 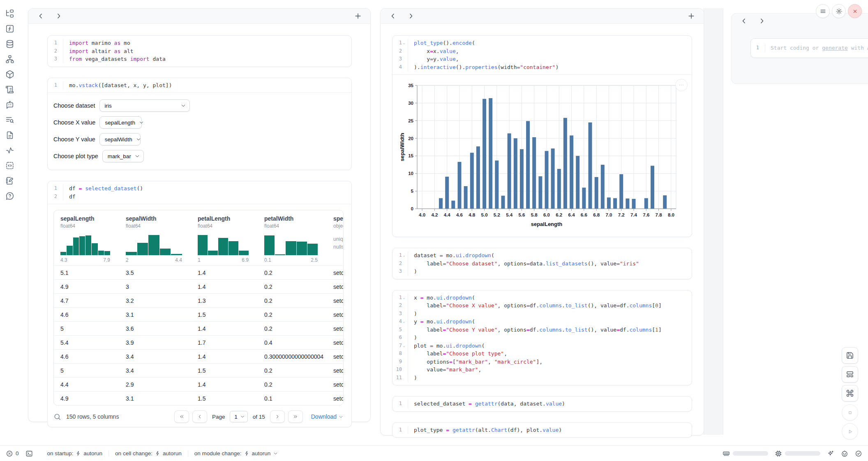 What do you see at coordinates (850, 355) in the screenshot?
I see `save-button` at bounding box center [850, 355].